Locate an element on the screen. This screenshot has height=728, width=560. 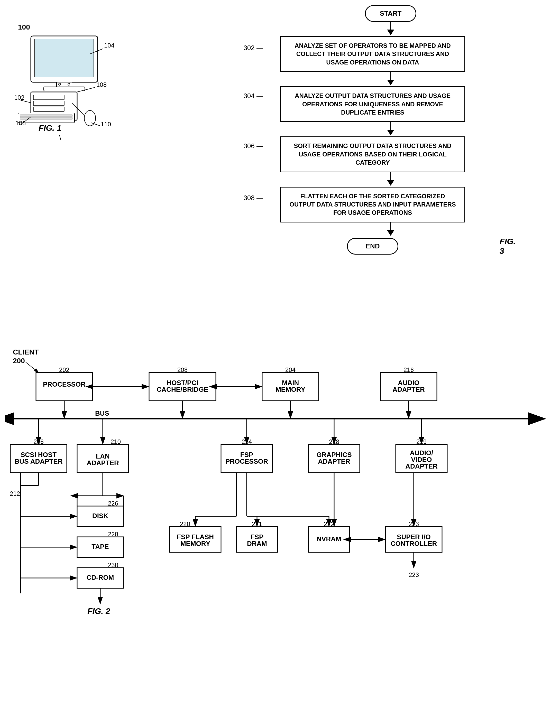
svg-text: 108 is located at coordinates (101, 85).